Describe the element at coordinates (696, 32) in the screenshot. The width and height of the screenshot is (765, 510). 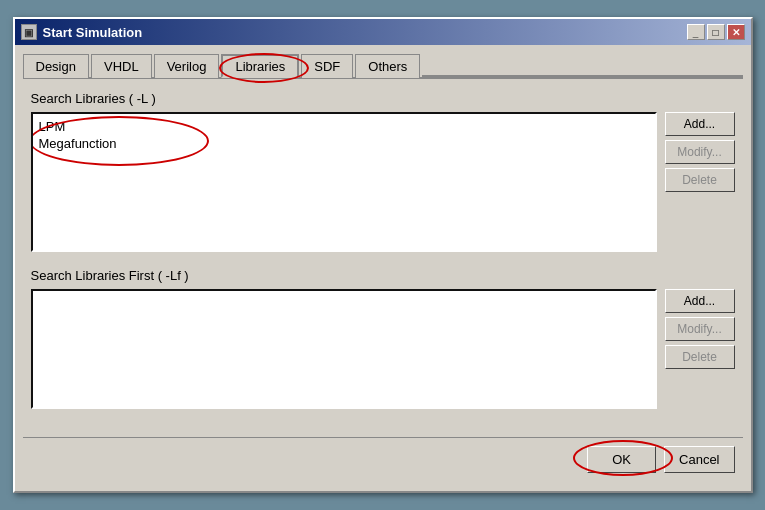
I see `minimize-button: _` at that location.